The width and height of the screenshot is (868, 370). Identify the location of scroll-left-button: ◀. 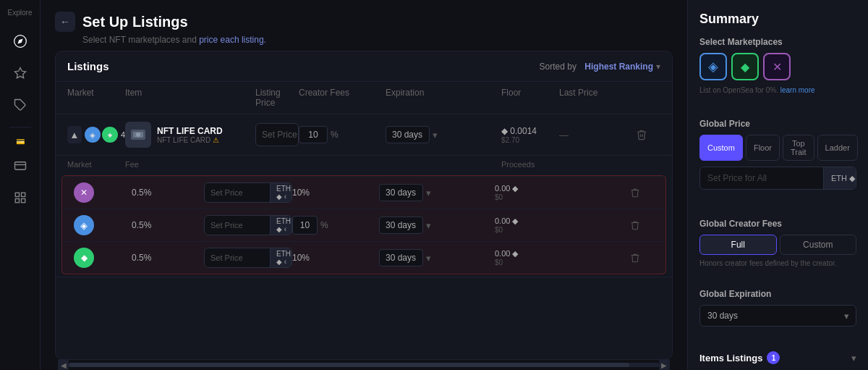
(64, 365).